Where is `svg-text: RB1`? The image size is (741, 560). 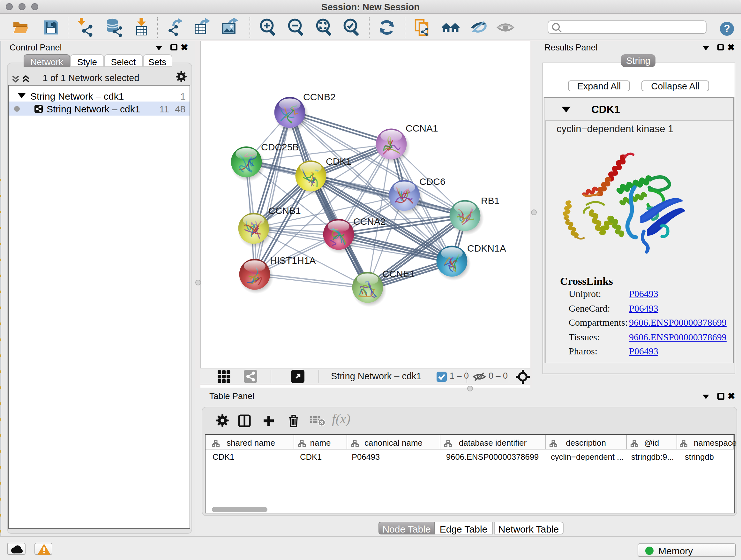 svg-text: RB1 is located at coordinates (490, 200).